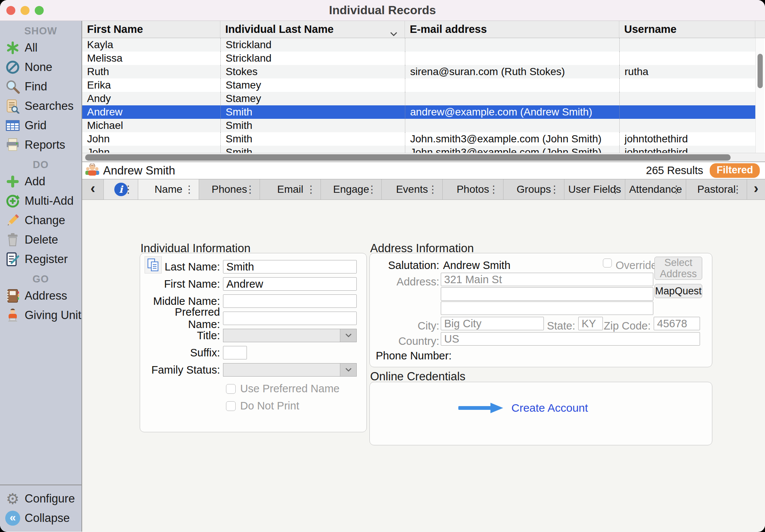 The image size is (765, 532). I want to click on sidebar-item-find: Find, so click(41, 87).